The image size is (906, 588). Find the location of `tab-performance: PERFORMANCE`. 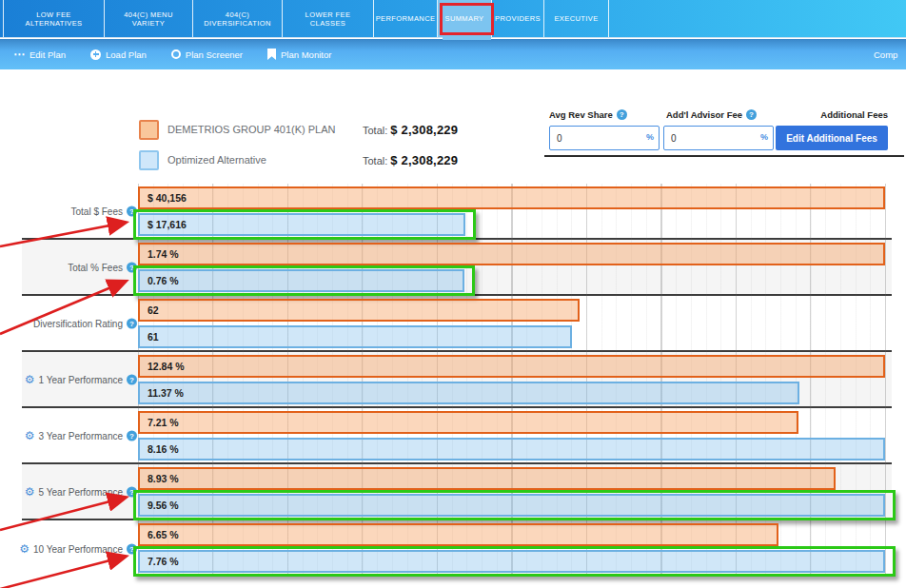

tab-performance: PERFORMANCE is located at coordinates (405, 19).